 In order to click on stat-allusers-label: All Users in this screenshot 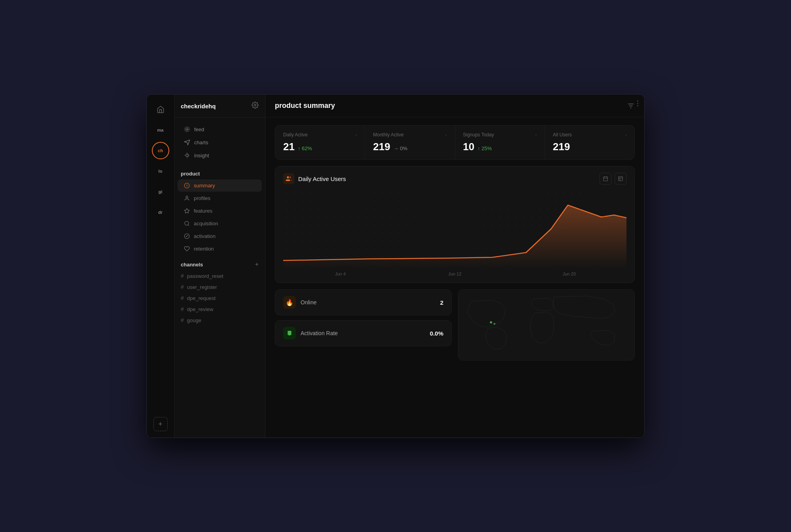, I will do `click(562, 135)`.